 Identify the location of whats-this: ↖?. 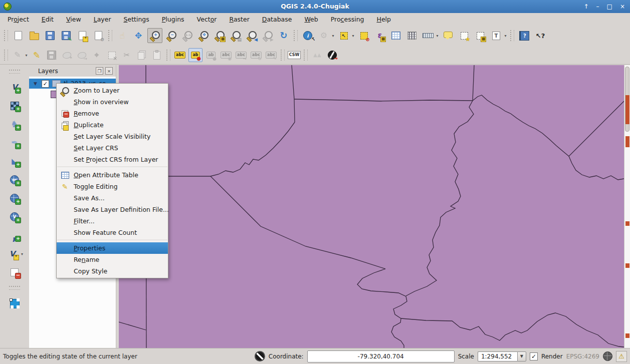
(540, 36).